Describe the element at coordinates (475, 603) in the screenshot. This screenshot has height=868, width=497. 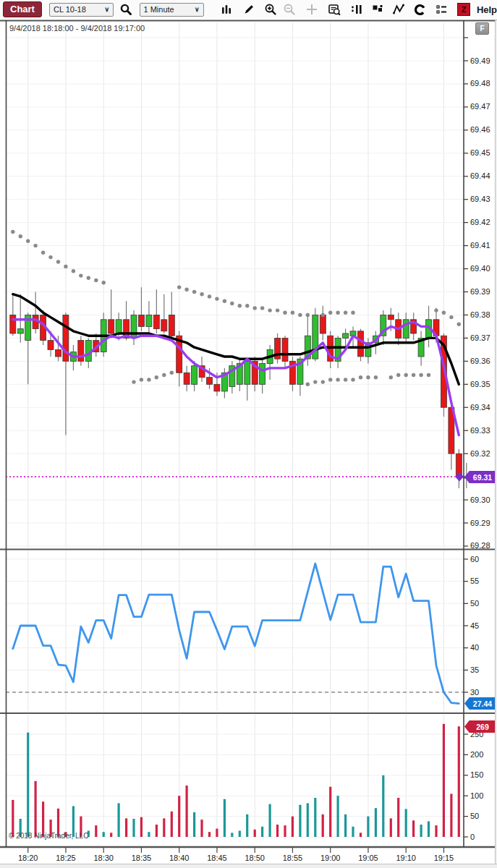
I see `momentum-axis-label: 50` at that location.